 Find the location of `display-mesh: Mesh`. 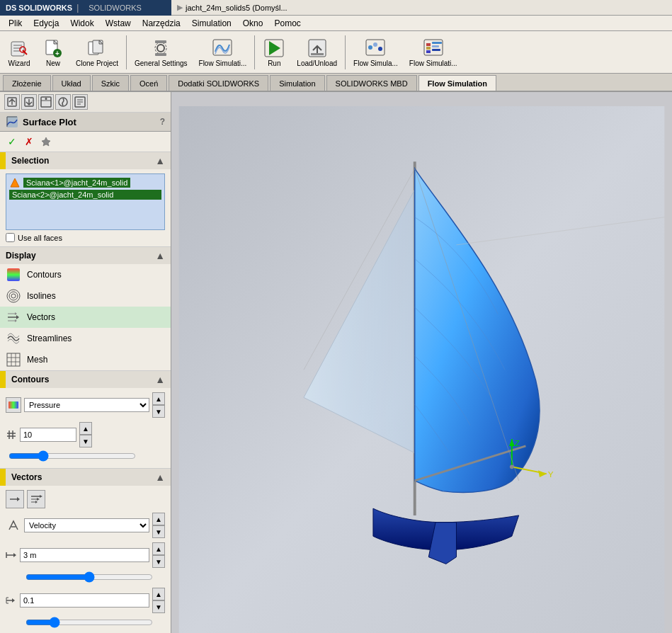

display-mesh: Mesh is located at coordinates (85, 360).